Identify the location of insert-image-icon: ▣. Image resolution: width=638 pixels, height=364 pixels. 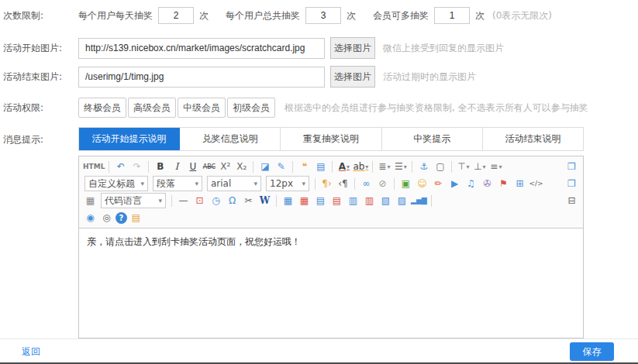
(406, 184).